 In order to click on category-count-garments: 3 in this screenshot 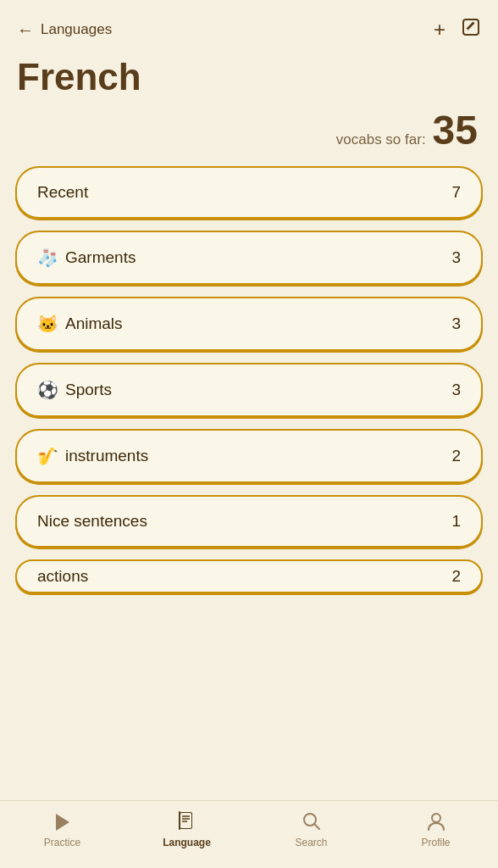, I will do `click(456, 258)`.